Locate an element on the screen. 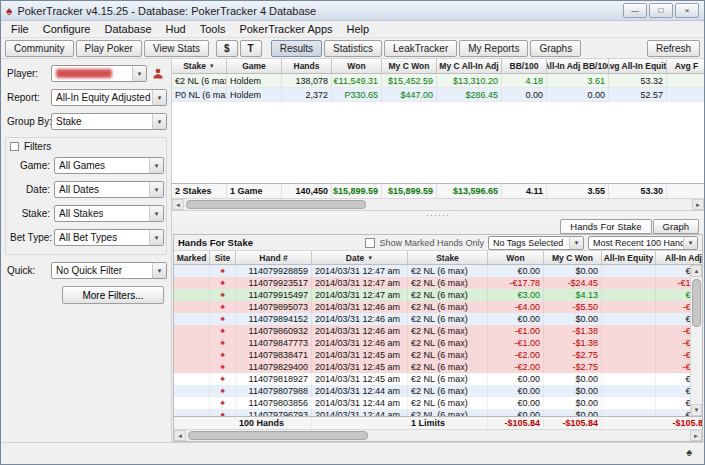 Image resolution: width=705 pixels, height=465 pixels. scroll-down-icon: ▼ is located at coordinates (696, 410).